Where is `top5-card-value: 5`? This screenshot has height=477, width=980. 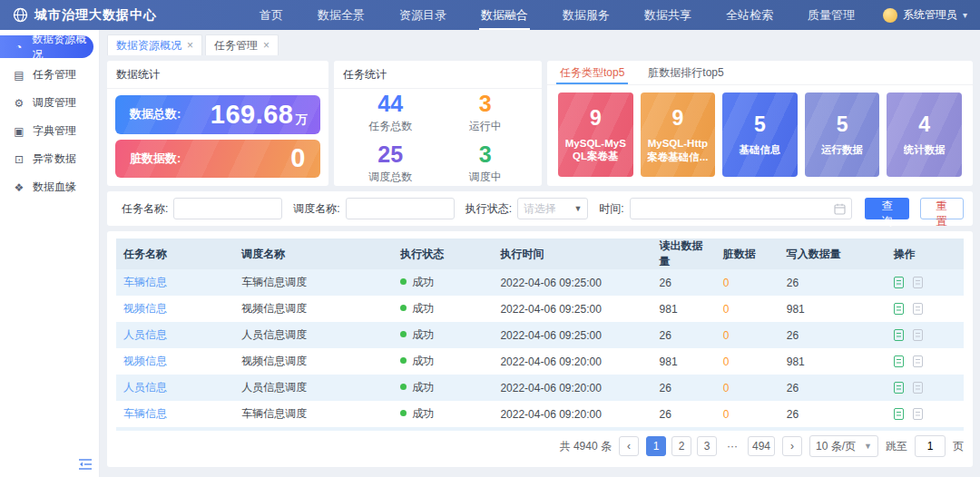 top5-card-value: 5 is located at coordinates (842, 125).